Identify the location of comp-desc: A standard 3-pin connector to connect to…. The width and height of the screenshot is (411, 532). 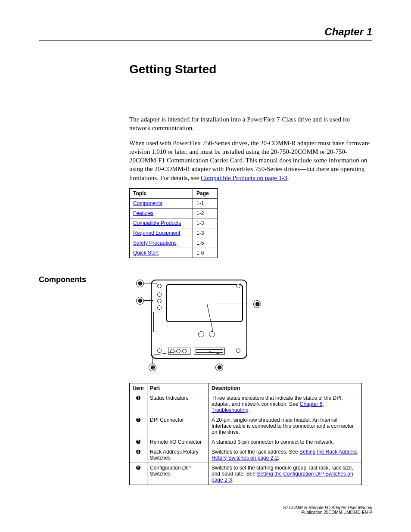
(285, 442).